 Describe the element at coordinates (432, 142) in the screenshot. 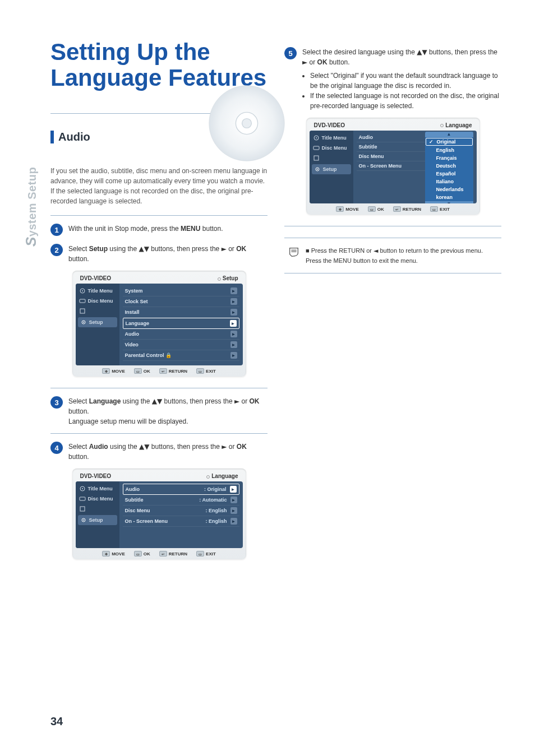

I see `check-icon: ✓` at that location.